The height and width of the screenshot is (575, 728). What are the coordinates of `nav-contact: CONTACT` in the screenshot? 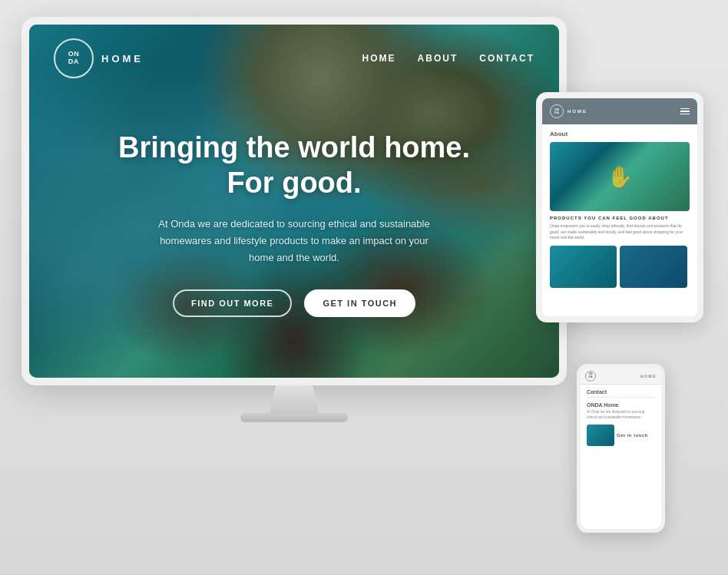 It's located at (507, 58).